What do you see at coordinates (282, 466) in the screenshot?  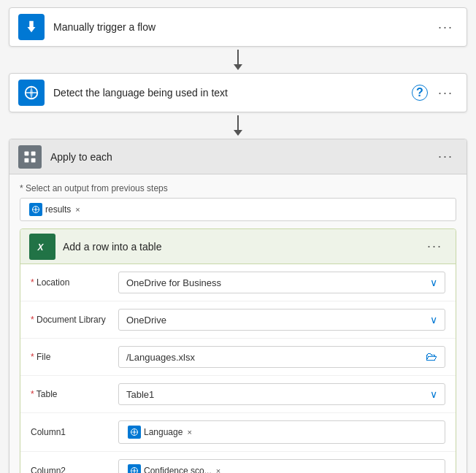 I see `column2-input: Confidence sco... ×` at bounding box center [282, 466].